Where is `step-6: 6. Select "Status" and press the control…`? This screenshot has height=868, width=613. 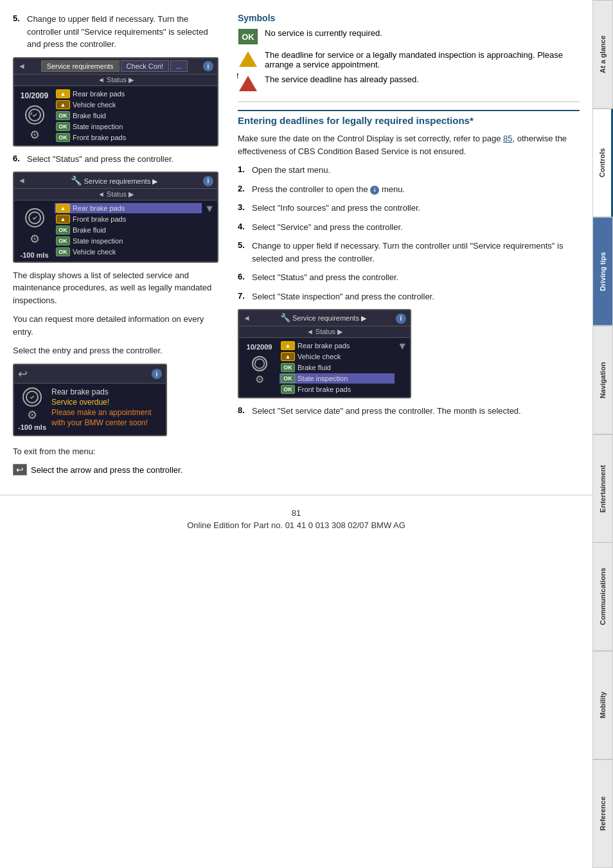 step-6: 6. Select "Status" and press the control… is located at coordinates (116, 159).